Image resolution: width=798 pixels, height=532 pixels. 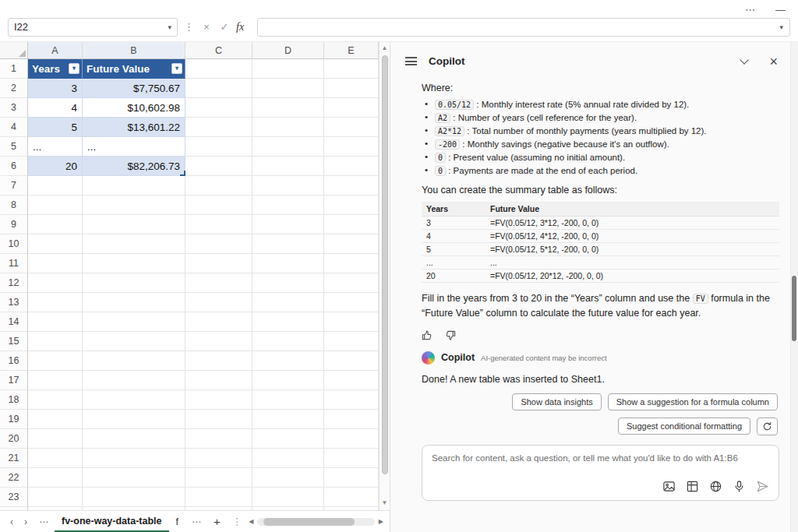 What do you see at coordinates (750, 10) in the screenshot?
I see `more-options-icon: ⋯` at bounding box center [750, 10].